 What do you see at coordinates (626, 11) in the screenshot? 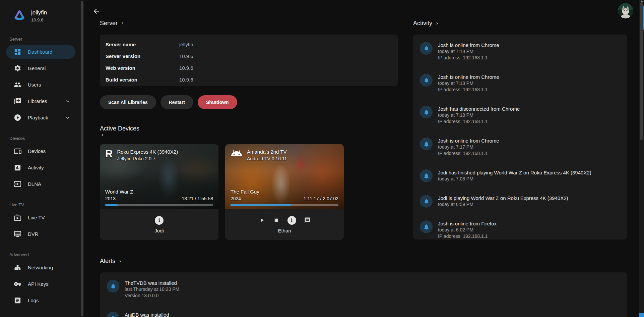
I see `user-avatar` at bounding box center [626, 11].